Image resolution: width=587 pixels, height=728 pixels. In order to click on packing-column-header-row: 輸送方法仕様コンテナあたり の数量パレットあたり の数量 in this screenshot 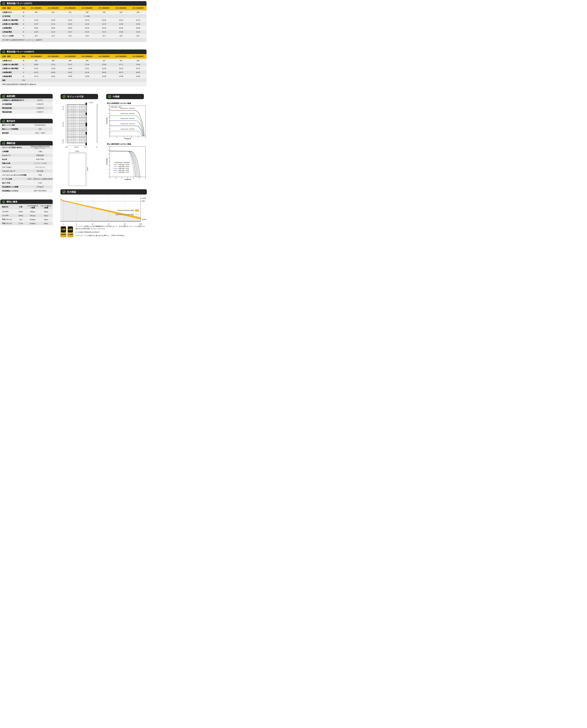, I will do `click(26, 207)`.